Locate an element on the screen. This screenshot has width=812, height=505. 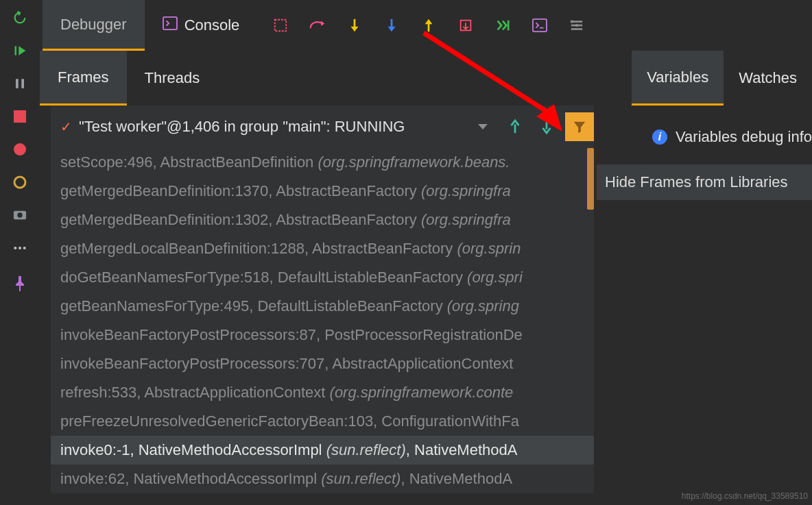
resume-button is located at coordinates (20, 51).